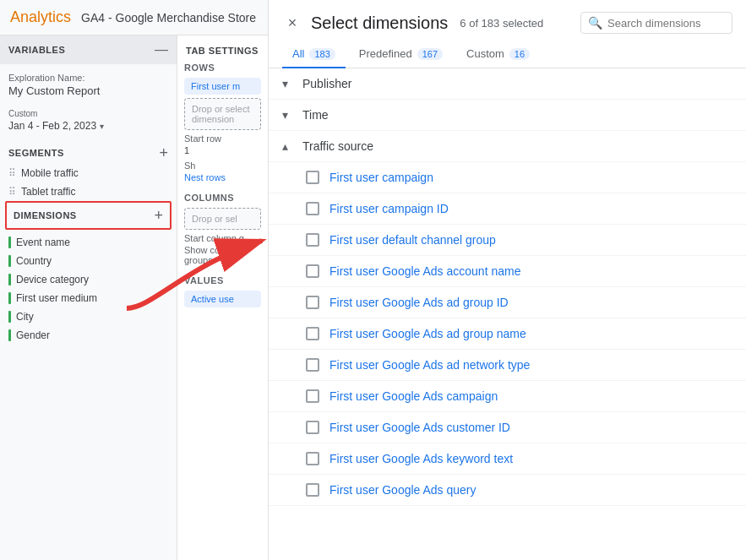 The height and width of the screenshot is (560, 746). Describe the element at coordinates (133, 18) in the screenshot. I see `top-bar: Analytics GA4 - Google Merchandise Store` at that location.